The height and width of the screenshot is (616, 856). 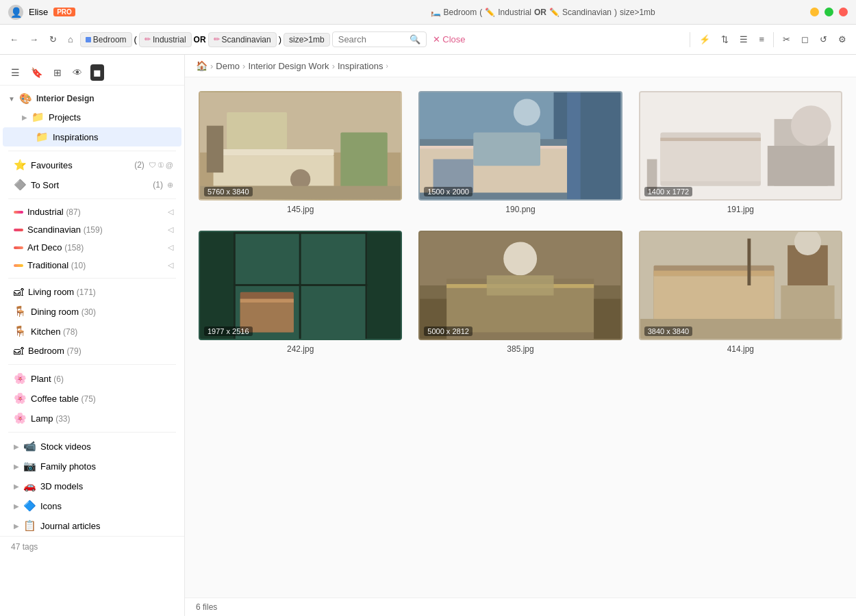 I want to click on search-input, so click(x=373, y=40).